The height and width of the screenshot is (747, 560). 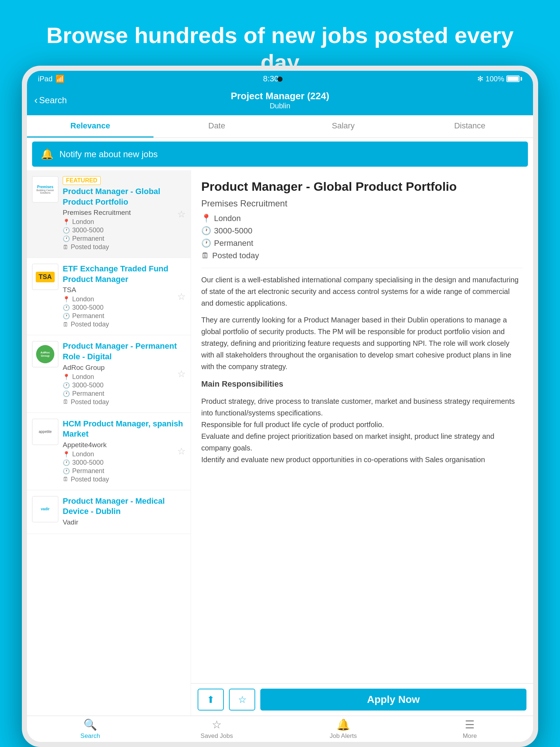 I want to click on job-title-4: HCM Product Manager, spanish Market, so click(x=124, y=429).